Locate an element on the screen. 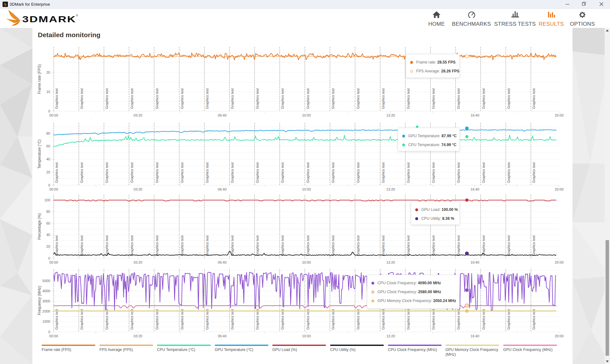 This screenshot has height=364, width=610. svg-text: Frame rate (FPS) is located at coordinates (39, 79).